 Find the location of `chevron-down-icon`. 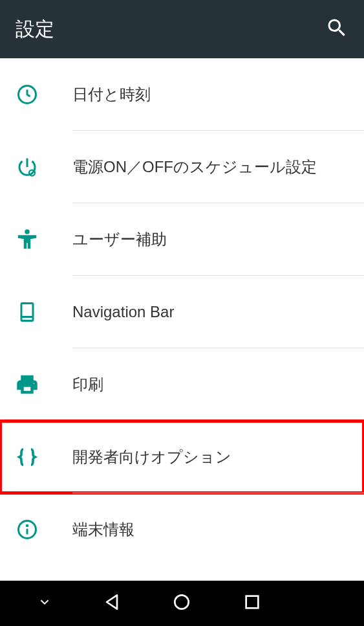

chevron-down-icon is located at coordinates (45, 603).